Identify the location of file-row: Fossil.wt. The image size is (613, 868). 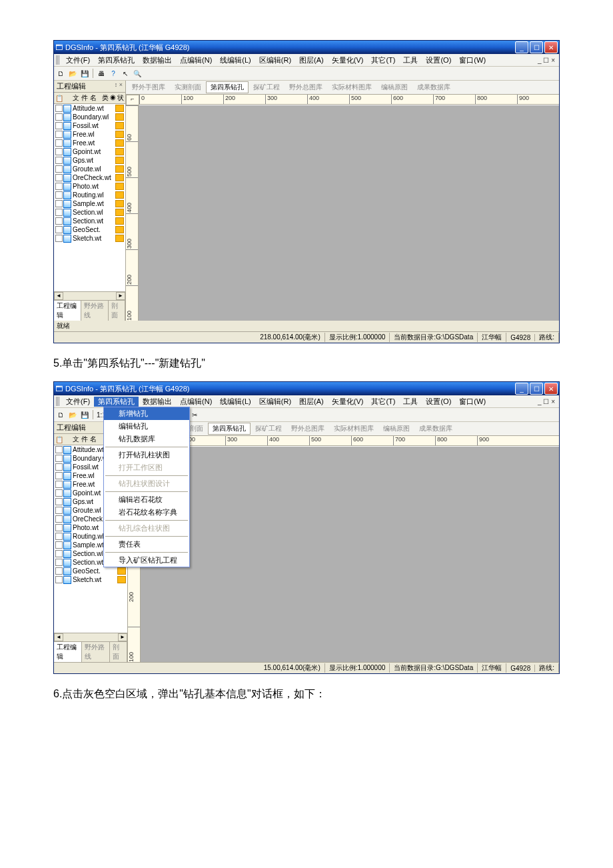
(89, 125).